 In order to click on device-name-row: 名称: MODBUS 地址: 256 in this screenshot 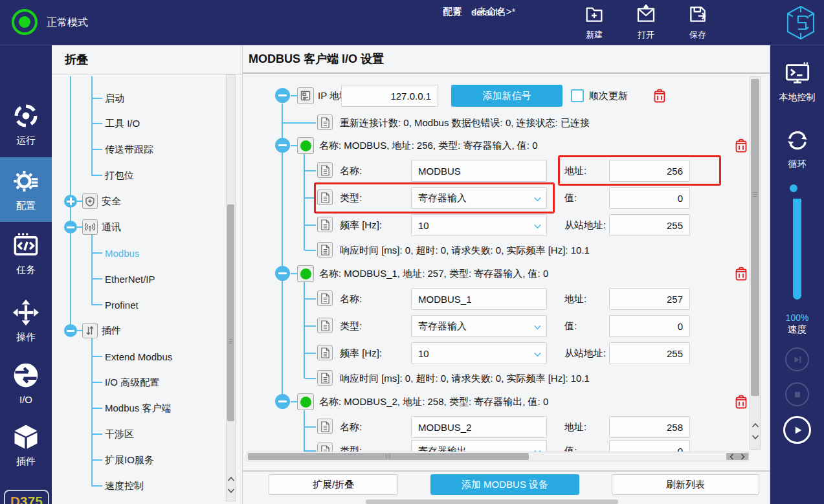, I will do `click(497, 171)`.